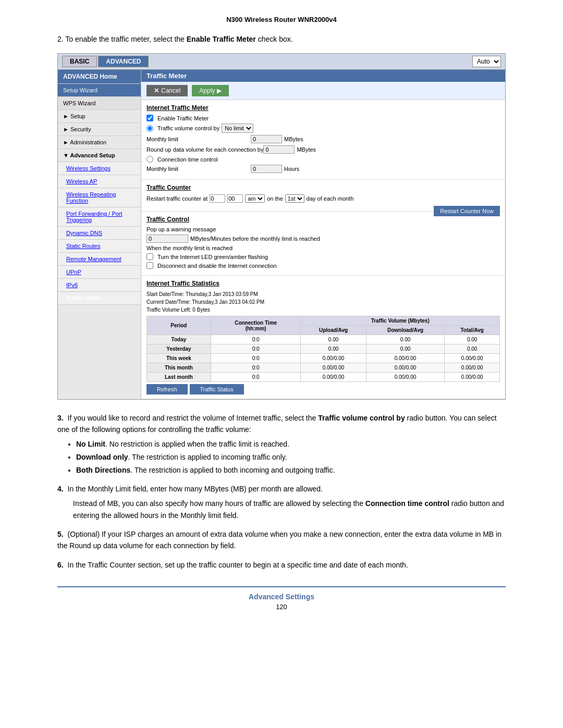 This screenshot has width=563, height=728. Describe the element at coordinates (323, 294) in the screenshot. I see `start-datetime: Start Date/Time: Thursday,3 Jan 2013 03:…` at that location.